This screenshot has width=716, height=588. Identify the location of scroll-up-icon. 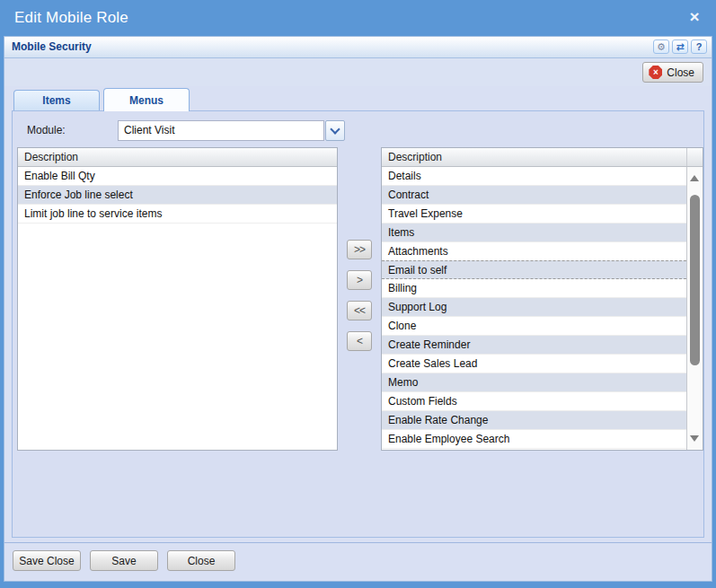
(694, 178).